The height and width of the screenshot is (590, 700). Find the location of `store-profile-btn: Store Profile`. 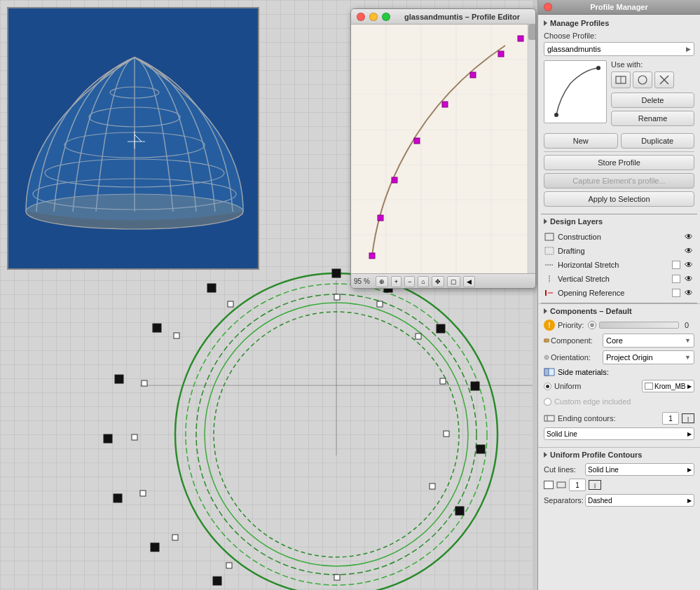

store-profile-btn: Store Profile is located at coordinates (619, 163).